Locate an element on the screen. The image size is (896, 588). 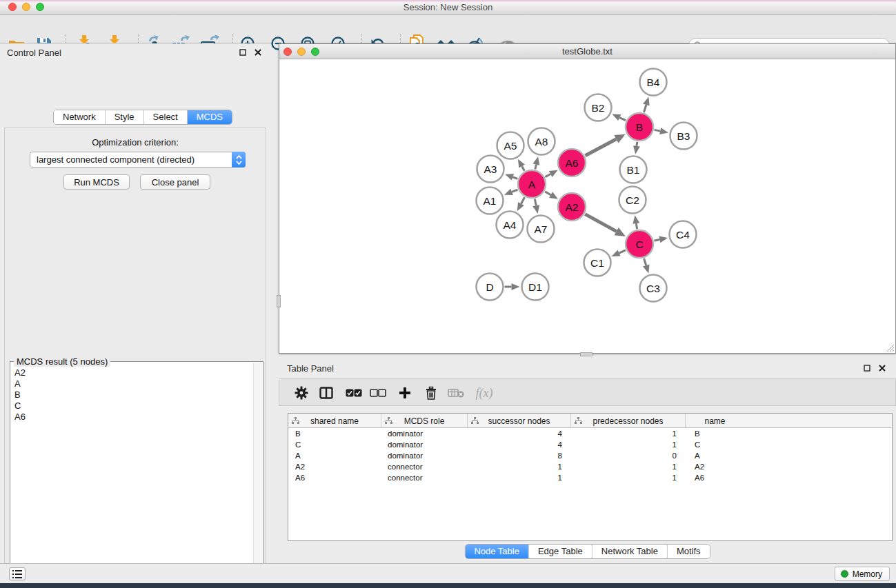
column-header-MCDS-role: MCDS role is located at coordinates (424, 420).